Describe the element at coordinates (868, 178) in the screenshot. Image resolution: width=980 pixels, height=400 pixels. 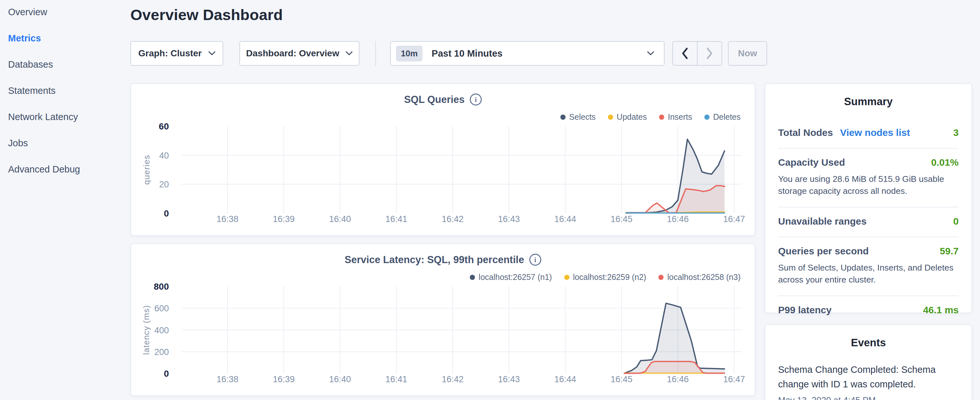
I see `summary-row: Capacity Used0.01%You are using 28.6 MiB…` at that location.